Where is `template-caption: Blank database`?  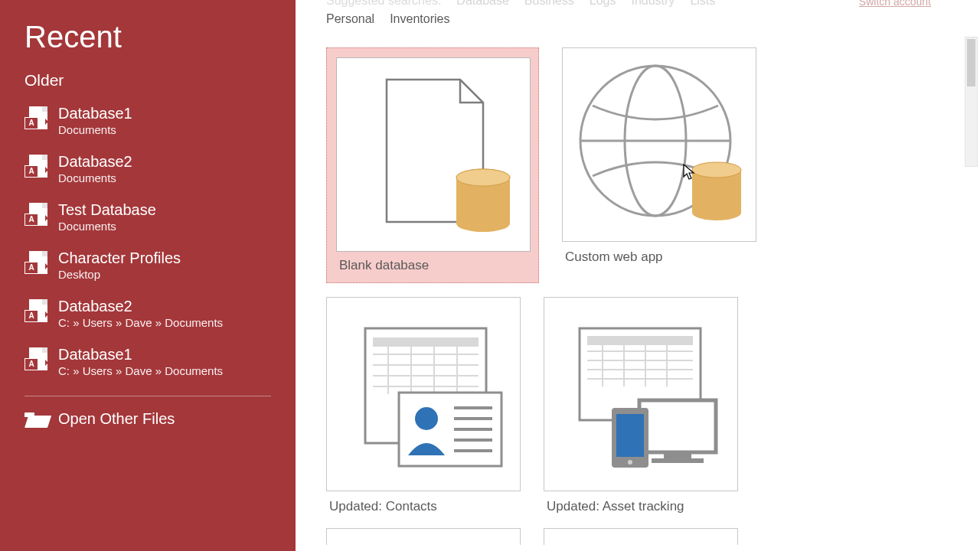 template-caption: Blank database is located at coordinates (433, 262).